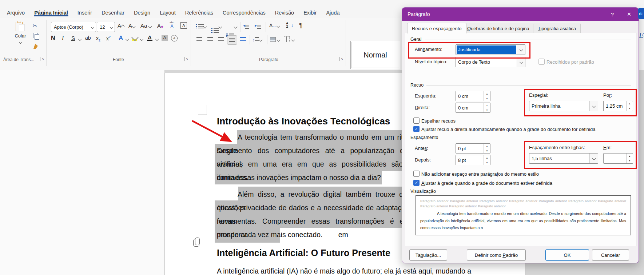 The width and height of the screenshot is (644, 275). I want to click on superscript-button: x2, so click(108, 39).